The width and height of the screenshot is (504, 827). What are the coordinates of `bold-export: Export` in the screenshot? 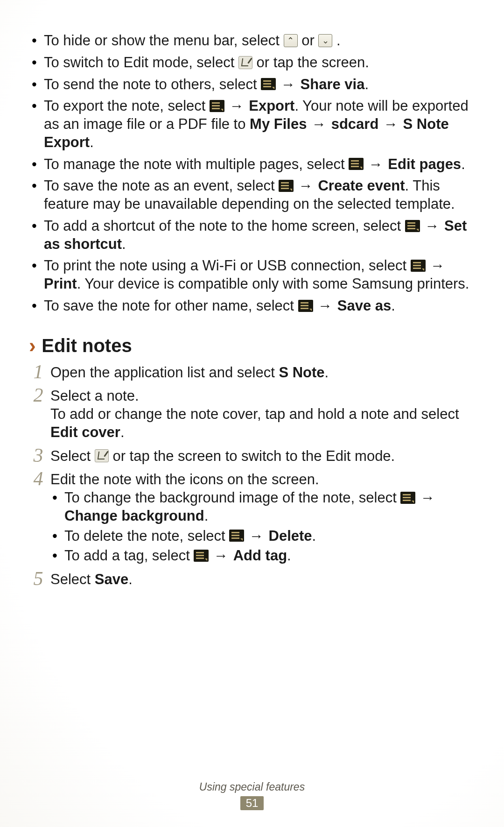 It's located at (272, 106).